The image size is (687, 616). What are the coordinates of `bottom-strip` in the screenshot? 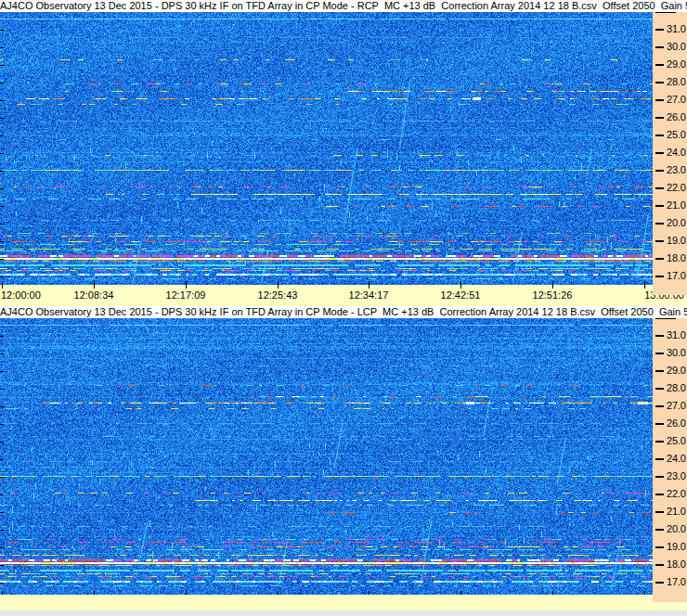 It's located at (344, 603).